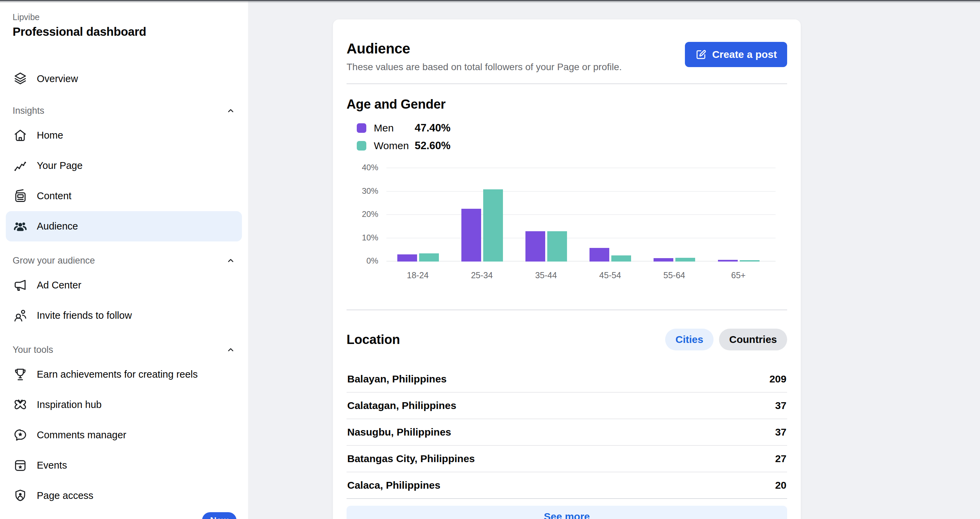 This screenshot has width=980, height=519. I want to click on comment-star-icon, so click(20, 435).